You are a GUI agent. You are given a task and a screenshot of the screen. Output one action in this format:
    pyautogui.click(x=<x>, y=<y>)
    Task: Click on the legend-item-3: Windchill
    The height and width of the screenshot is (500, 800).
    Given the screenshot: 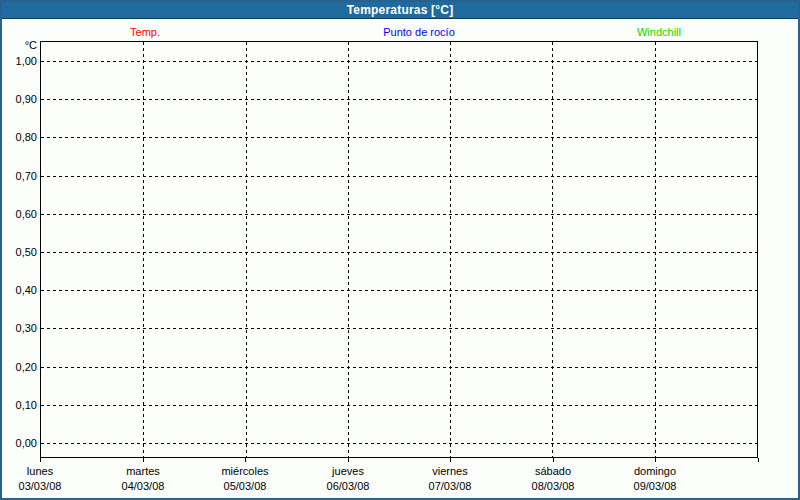 What is the action you would take?
    pyautogui.click(x=659, y=32)
    